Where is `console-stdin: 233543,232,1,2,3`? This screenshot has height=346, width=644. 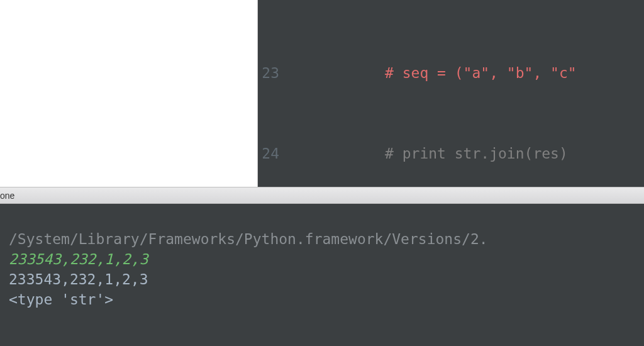
console-stdin: 233543,232,1,2,3 is located at coordinates (79, 259).